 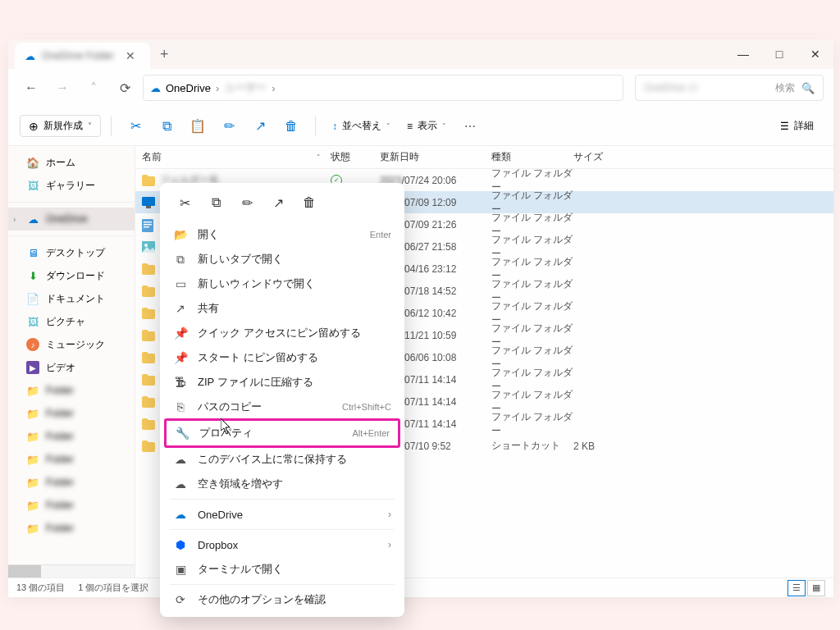 What do you see at coordinates (180, 259) in the screenshot?
I see `tab-icon: ⧉` at bounding box center [180, 259].